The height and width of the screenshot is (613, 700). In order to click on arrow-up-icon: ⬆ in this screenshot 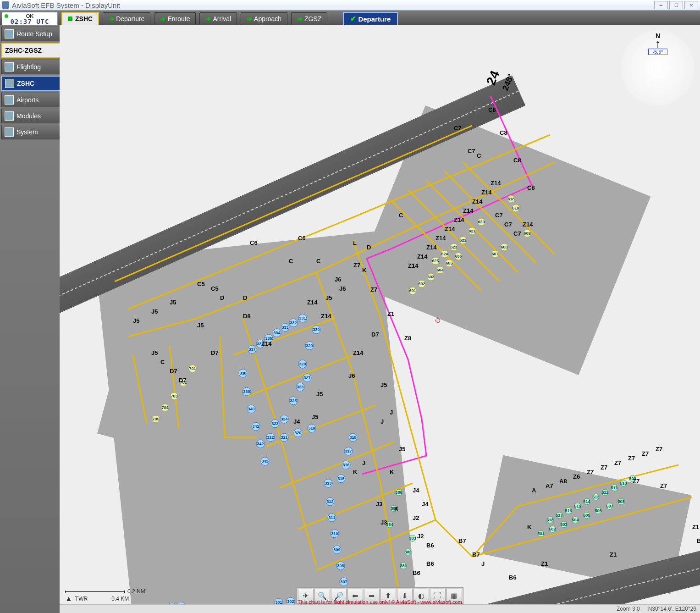, I will do `click(388, 596)`.